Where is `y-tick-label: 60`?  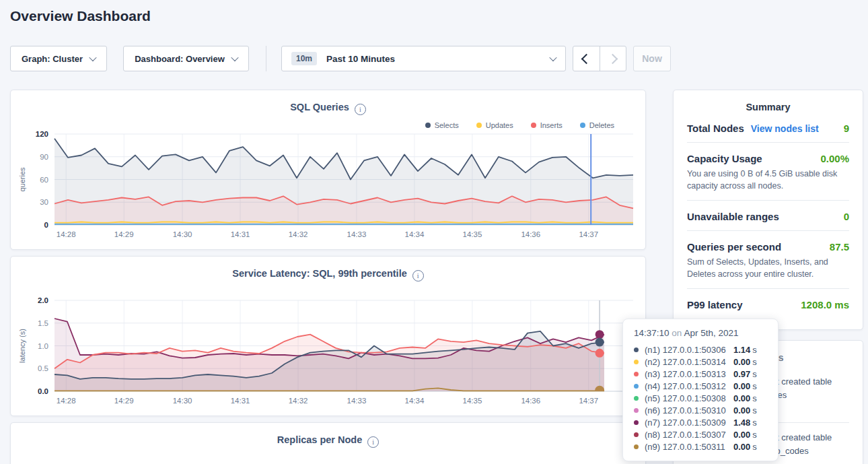
y-tick-label: 60 is located at coordinates (44, 180).